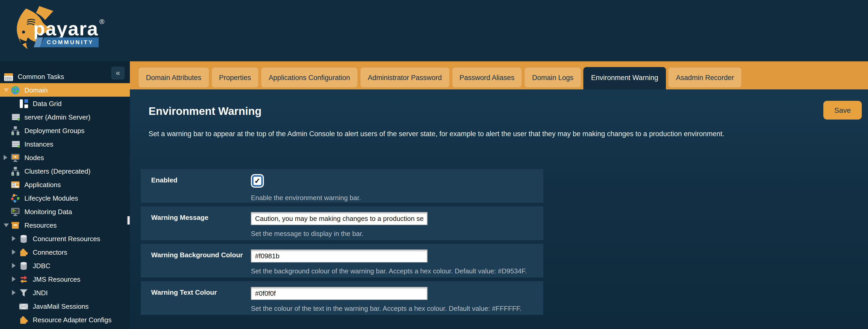 This screenshot has height=329, width=868. I want to click on tabs: Domain Attributes Properties Application…, so click(440, 78).